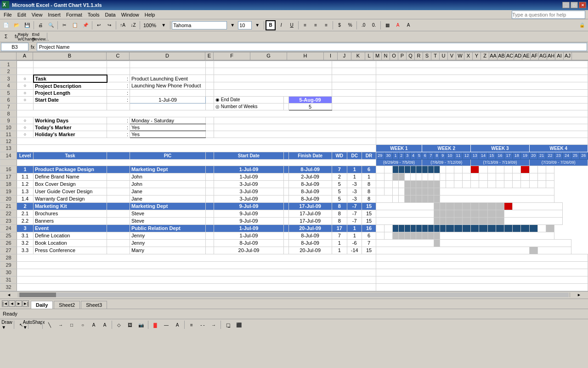 Image resolution: width=588 pixels, height=368 pixels. What do you see at coordinates (166, 325) in the screenshot?
I see `line-color-btn: —` at bounding box center [166, 325].